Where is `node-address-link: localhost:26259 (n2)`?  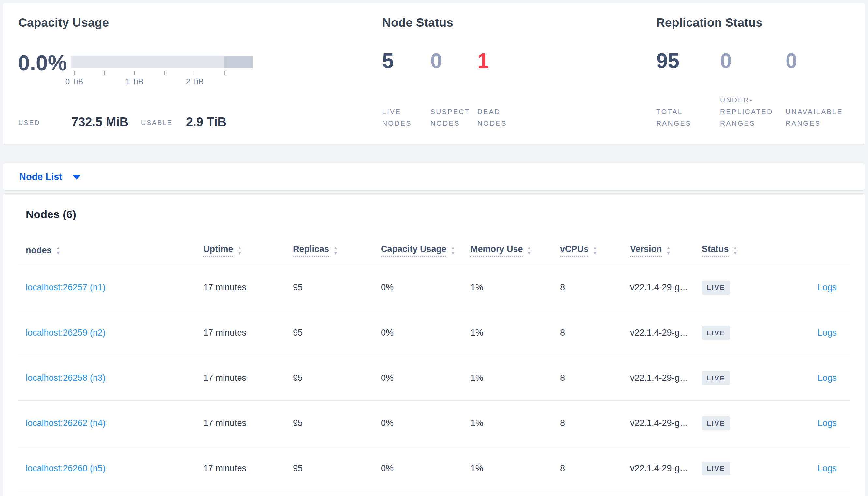
node-address-link: localhost:26259 (n2) is located at coordinates (115, 333).